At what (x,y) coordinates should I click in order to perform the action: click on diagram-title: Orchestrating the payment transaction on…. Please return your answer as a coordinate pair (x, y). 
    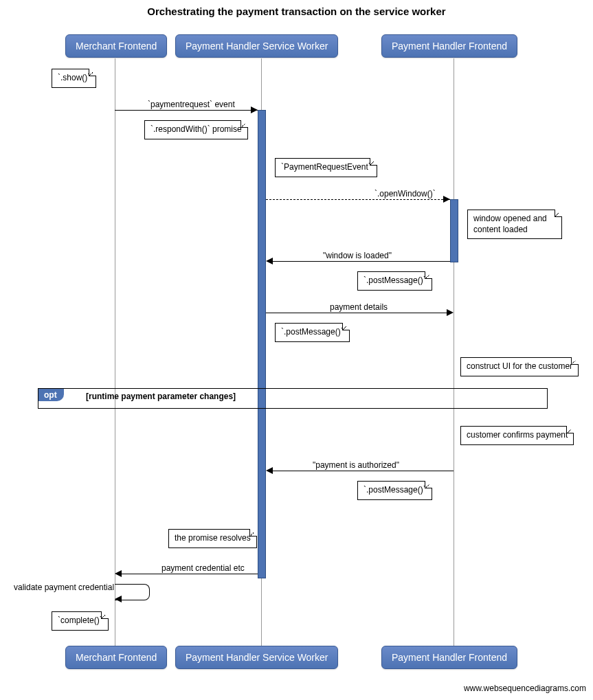
    Looking at the image, I should click on (297, 11).